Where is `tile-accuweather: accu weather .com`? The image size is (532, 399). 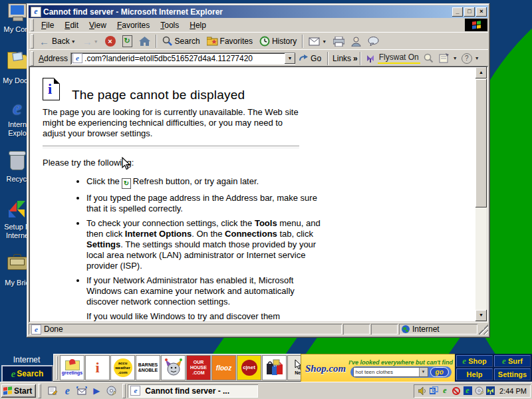
tile-accuweather: accu weather .com is located at coordinates (122, 368).